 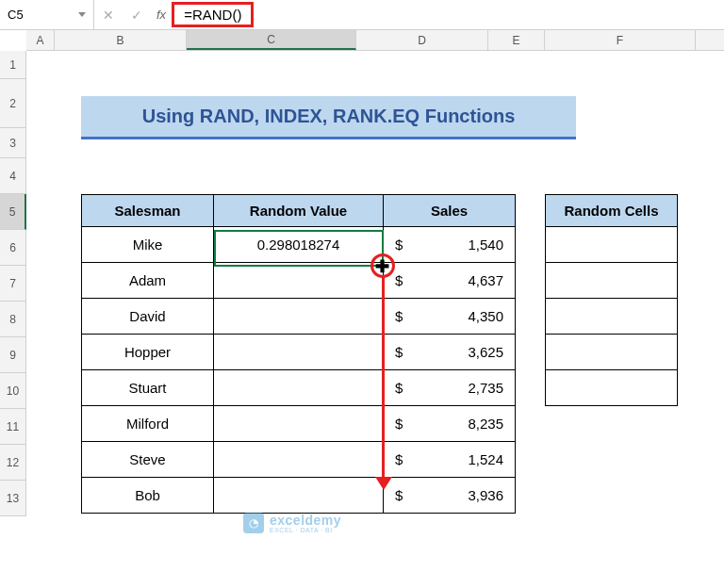 I want to click on sales-value: 8,235, so click(x=485, y=424).